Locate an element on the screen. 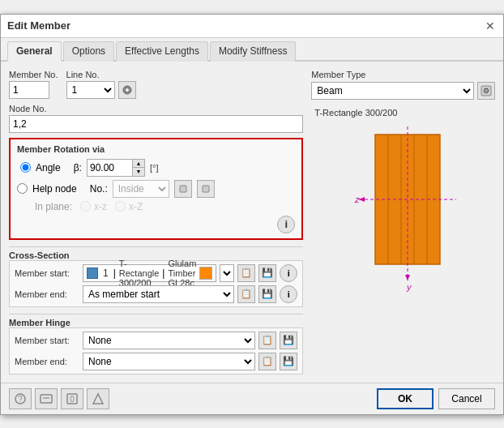 The width and height of the screenshot is (504, 428). cs-start-label: Member start: is located at coordinates (47, 273).